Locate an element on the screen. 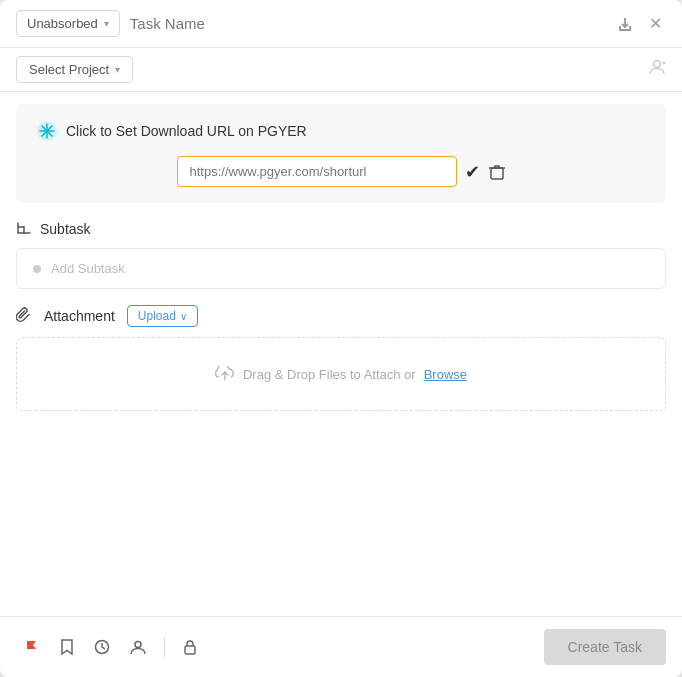  status-label: Unabsorbed is located at coordinates (62, 24).